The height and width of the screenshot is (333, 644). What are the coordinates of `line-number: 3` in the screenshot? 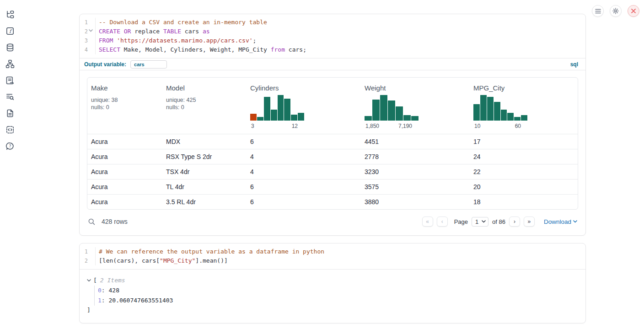 It's located at (87, 41).